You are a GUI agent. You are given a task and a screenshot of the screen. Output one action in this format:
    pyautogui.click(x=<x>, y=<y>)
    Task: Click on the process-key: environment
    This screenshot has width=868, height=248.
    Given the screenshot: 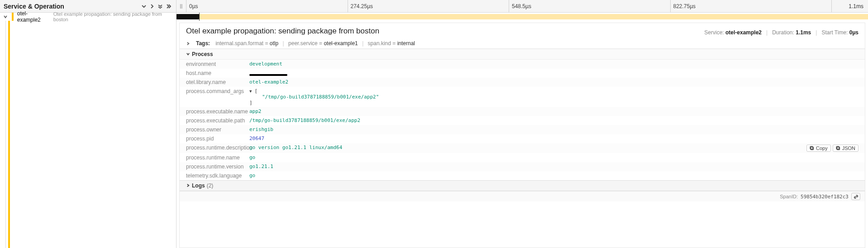 What is the action you would take?
    pyautogui.click(x=218, y=64)
    